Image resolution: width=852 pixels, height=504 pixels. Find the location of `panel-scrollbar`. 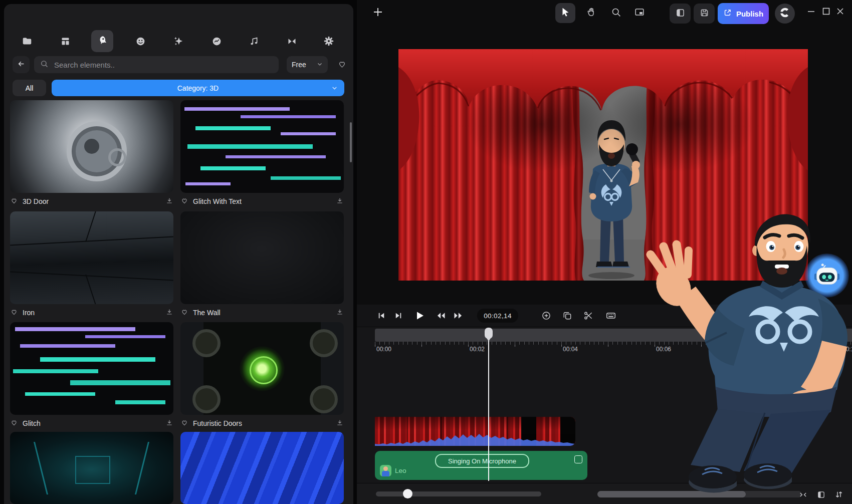

panel-scrollbar is located at coordinates (351, 142).